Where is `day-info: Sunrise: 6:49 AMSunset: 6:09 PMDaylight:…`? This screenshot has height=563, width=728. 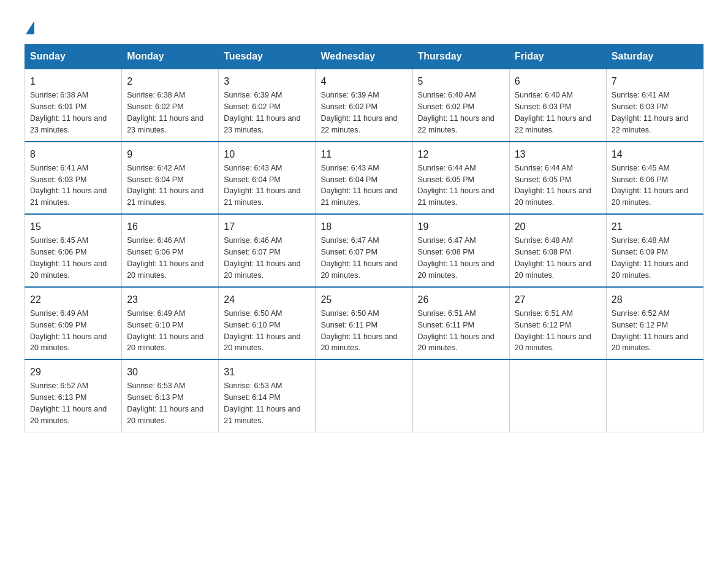
day-info: Sunrise: 6:49 AMSunset: 6:09 PMDaylight:… is located at coordinates (69, 331).